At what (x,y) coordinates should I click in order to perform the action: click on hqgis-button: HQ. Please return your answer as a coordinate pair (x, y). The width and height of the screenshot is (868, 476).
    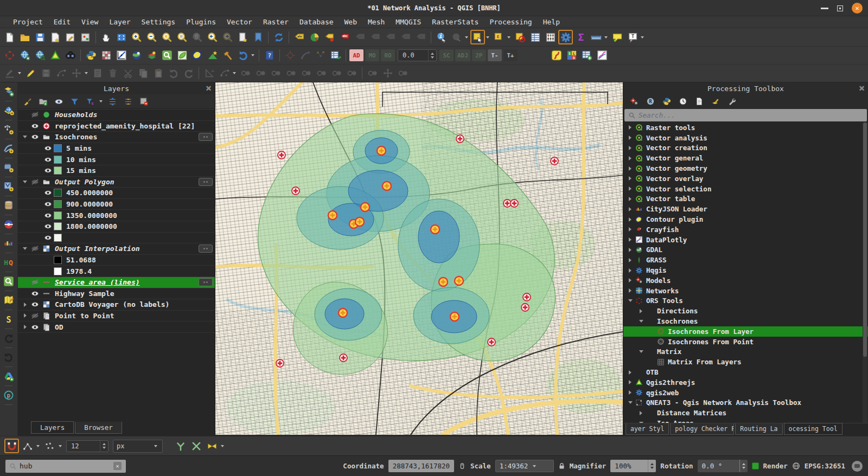
    Looking at the image, I should click on (9, 262).